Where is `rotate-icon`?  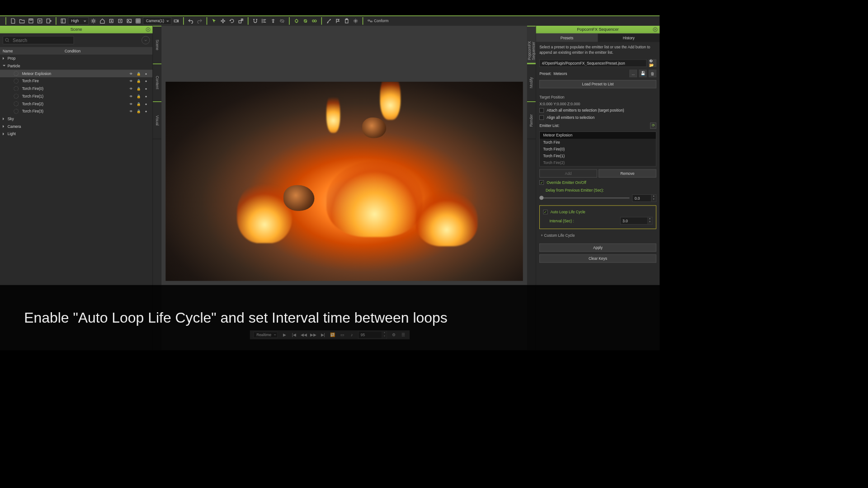 rotate-icon is located at coordinates (232, 21).